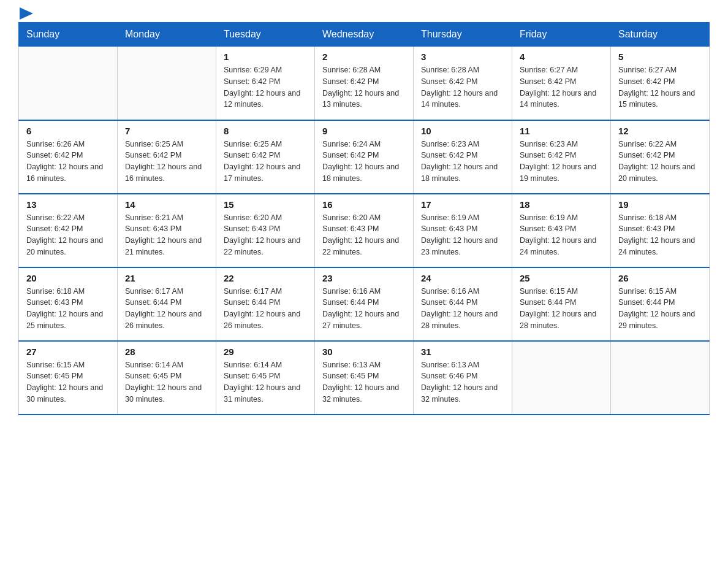 The height and width of the screenshot is (563, 728). Describe the element at coordinates (561, 131) in the screenshot. I see `day-number: 11` at that location.